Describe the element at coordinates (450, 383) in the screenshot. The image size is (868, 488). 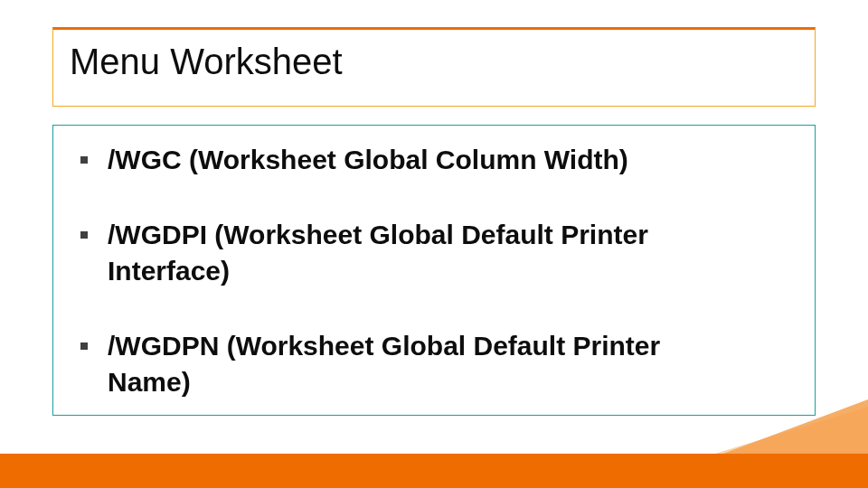
I see `list-item-line: Name)` at that location.